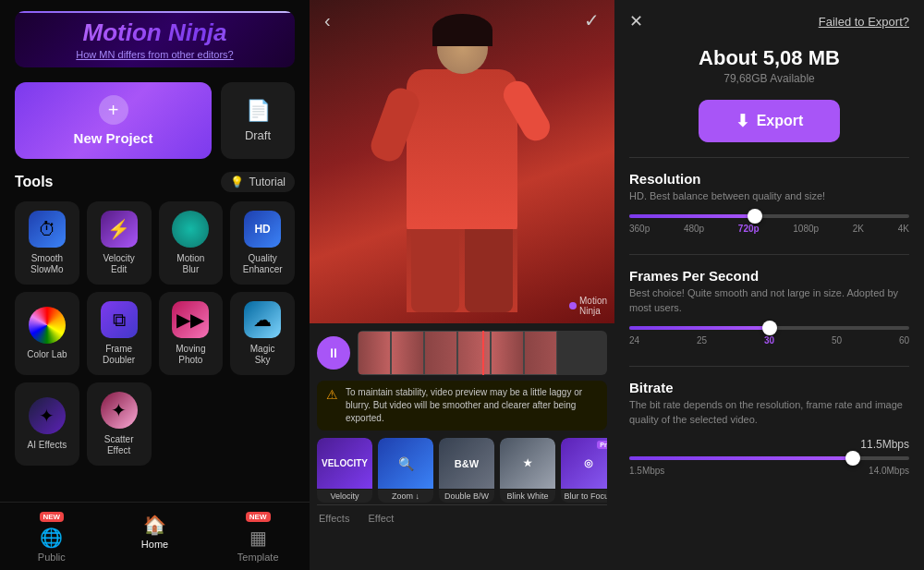 The image size is (924, 570). What do you see at coordinates (47, 424) in the screenshot?
I see `tool-ai-effects: ✦ AI Effects` at bounding box center [47, 424].